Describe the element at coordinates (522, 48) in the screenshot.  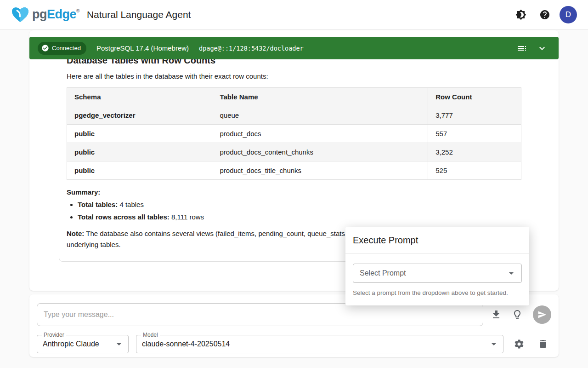
I see `connection-details-button` at that location.